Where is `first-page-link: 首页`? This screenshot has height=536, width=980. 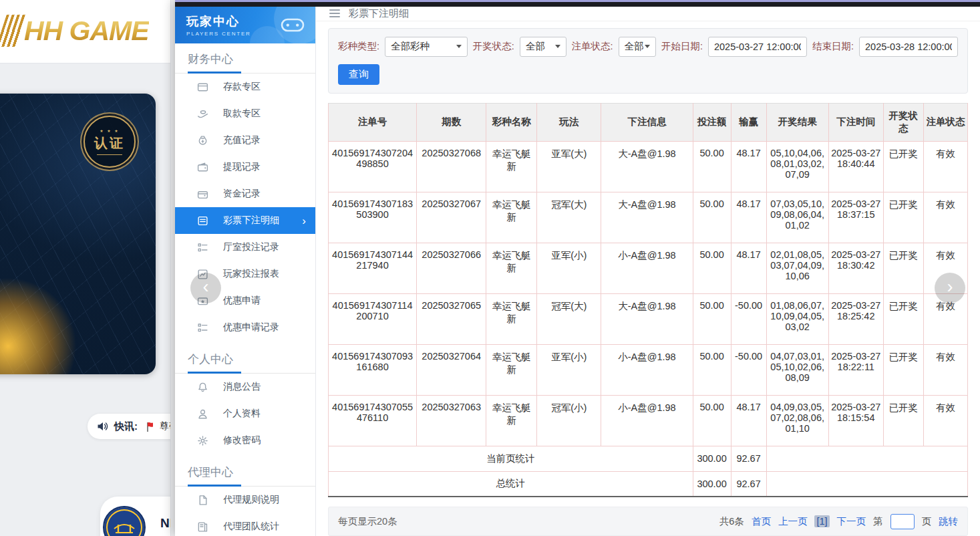 first-page-link: 首页 is located at coordinates (762, 521).